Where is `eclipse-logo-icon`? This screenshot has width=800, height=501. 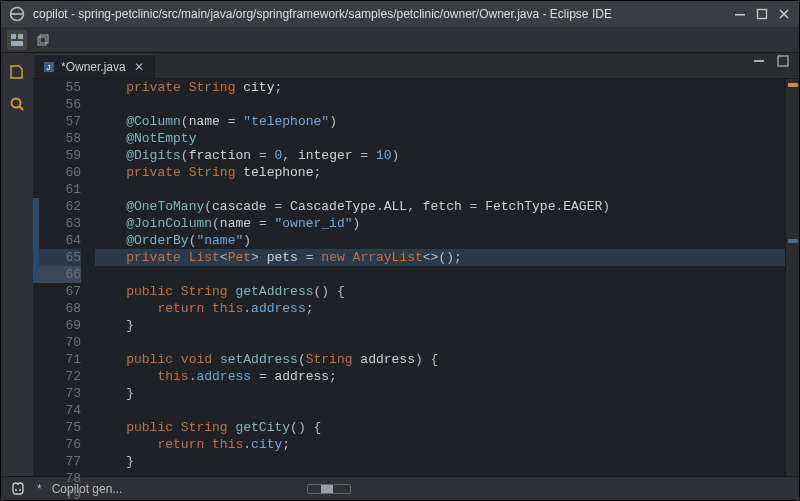 eclipse-logo-icon is located at coordinates (17, 14).